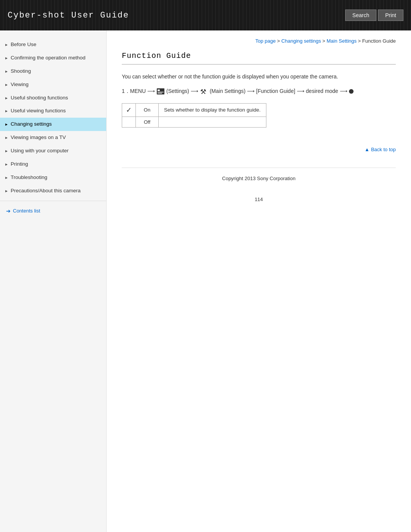 The image size is (411, 532). I want to click on sidebar-item-confirming: ► Confirming the operation method, so click(53, 58).